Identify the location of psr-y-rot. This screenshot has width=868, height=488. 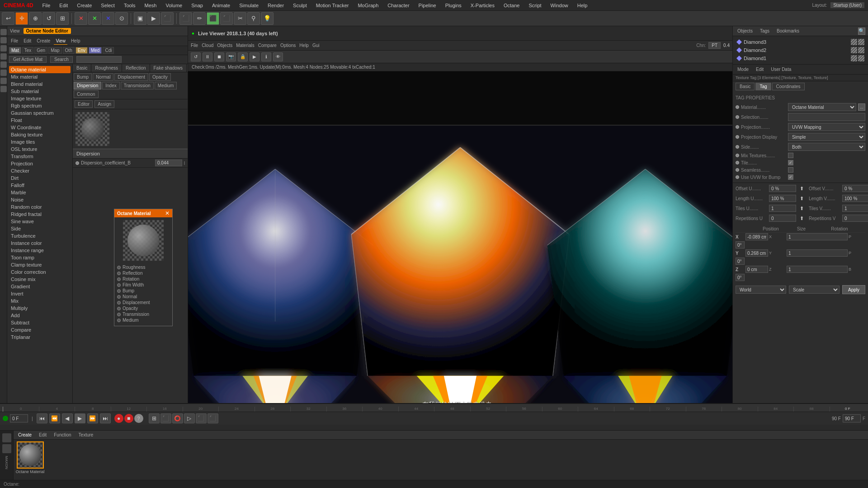
(740, 261).